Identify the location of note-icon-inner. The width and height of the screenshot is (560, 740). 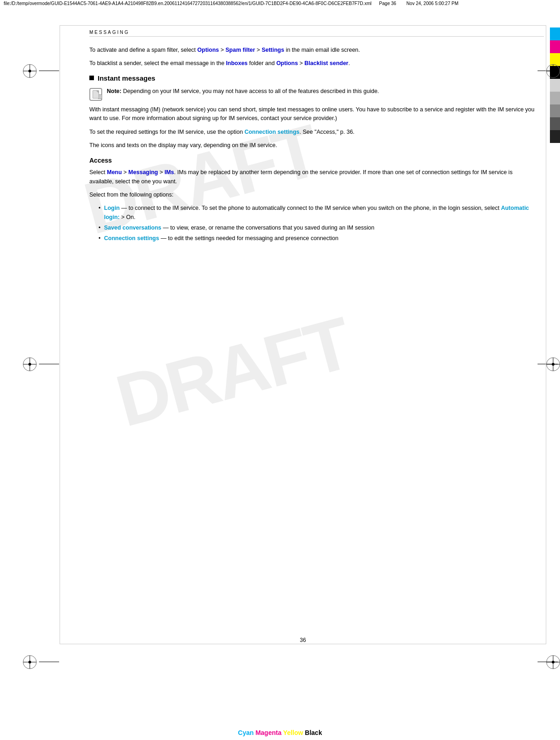
(96, 94).